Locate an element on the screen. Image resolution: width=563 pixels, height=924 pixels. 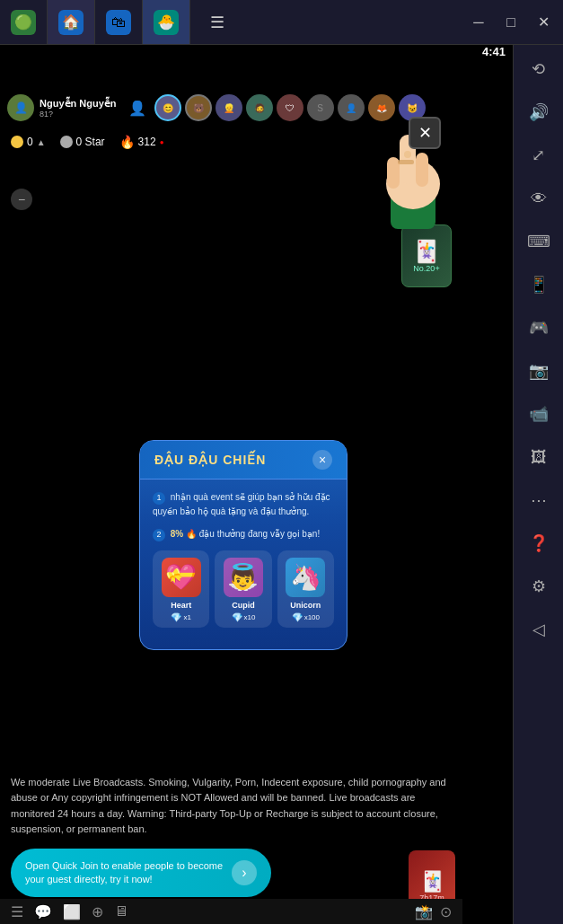
user-name: Nguyễn Nguyễn is located at coordinates (78, 104).